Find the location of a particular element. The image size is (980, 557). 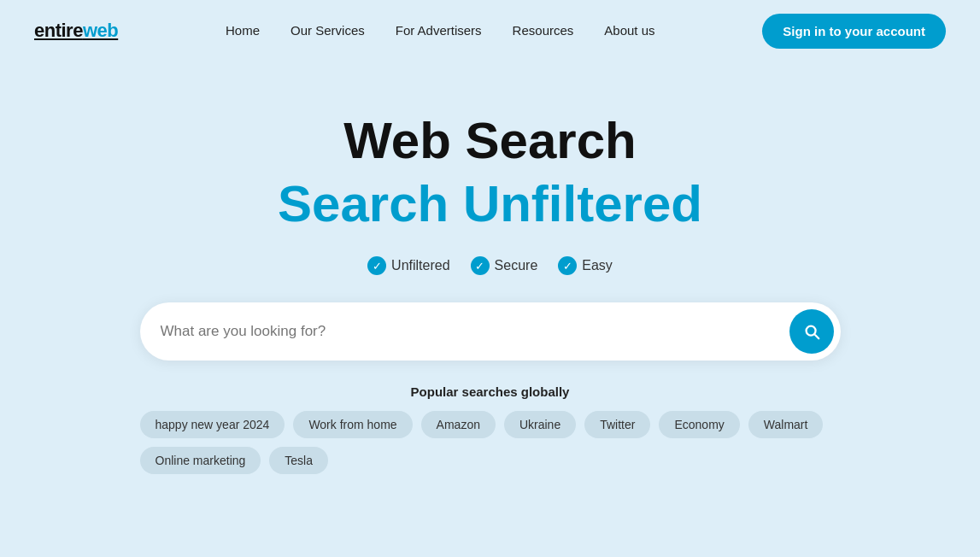

search-input is located at coordinates (475, 331).